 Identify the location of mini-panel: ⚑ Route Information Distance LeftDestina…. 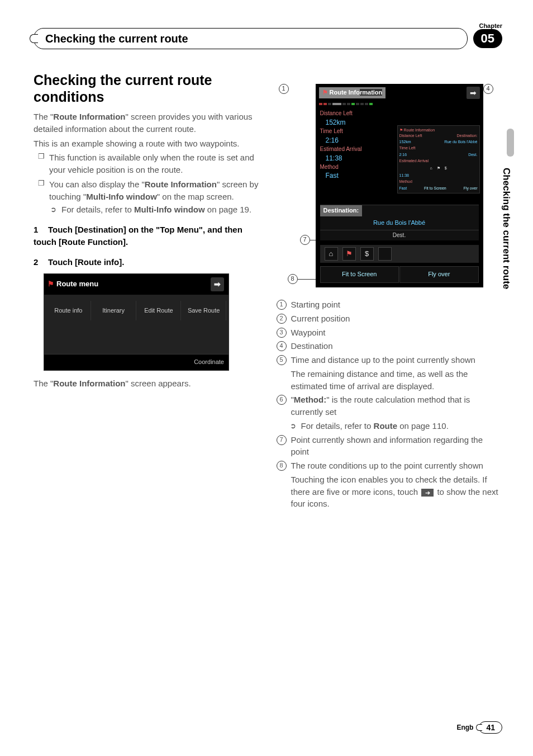
(439, 159).